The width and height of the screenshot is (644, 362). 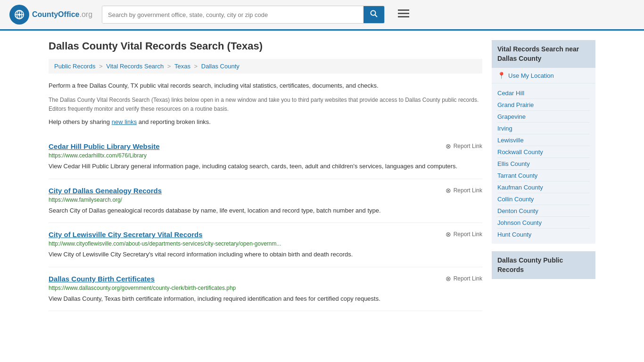 I want to click on result-title-0: Cedar Hill Public Library Website, so click(x=104, y=146).